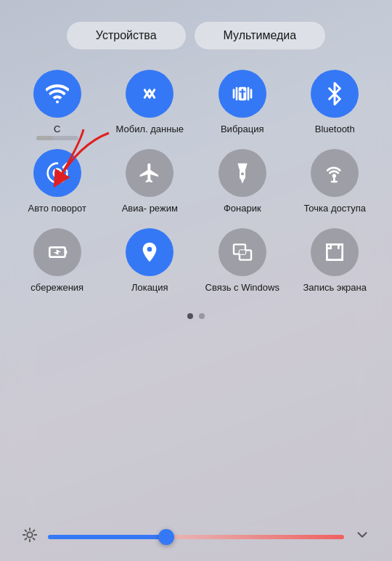 This screenshot has height=561, width=392. I want to click on wifi-label: C, so click(57, 129).